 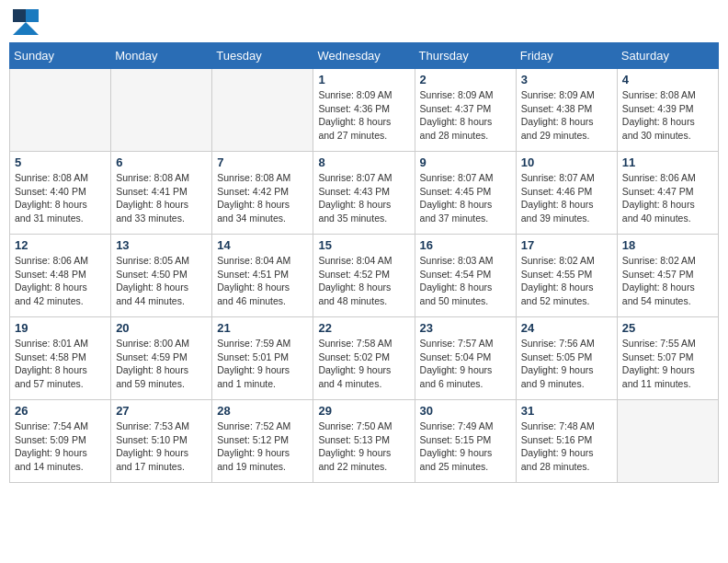 What do you see at coordinates (465, 282) in the screenshot?
I see `day-info: Sunrise: 8:03 AMSunset: 4:54 PMDaylight:…` at bounding box center [465, 282].